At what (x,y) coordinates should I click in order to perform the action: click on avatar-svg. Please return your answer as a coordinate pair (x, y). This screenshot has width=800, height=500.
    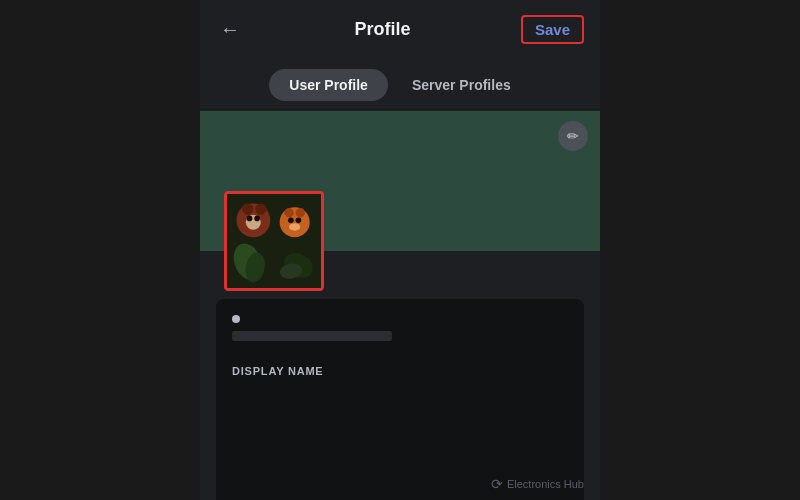
    Looking at the image, I should click on (274, 241).